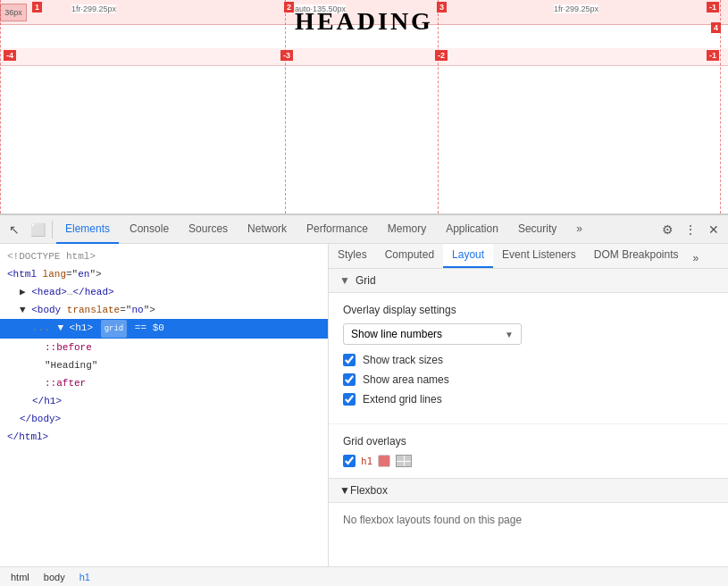  What do you see at coordinates (164, 419) in the screenshot?
I see `list-item: </body>` at bounding box center [164, 419].